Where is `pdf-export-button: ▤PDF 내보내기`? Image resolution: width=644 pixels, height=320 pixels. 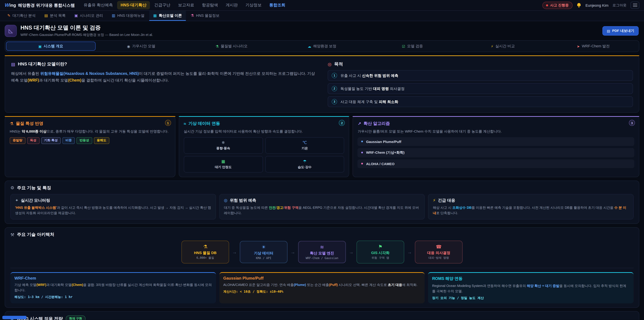 pdf-export-button: ▤PDF 내보내기 is located at coordinates (620, 31).